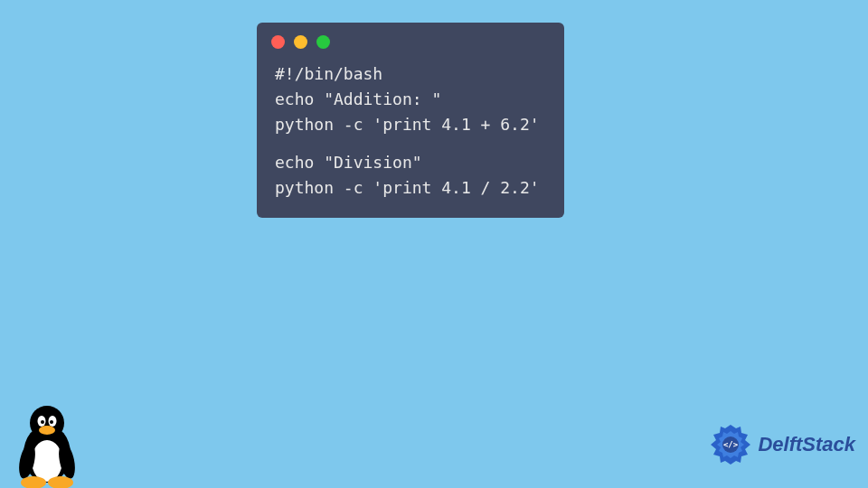 The height and width of the screenshot is (488, 868). What do you see at coordinates (410, 99) in the screenshot?
I see `code-block-1: #!/bin/bash echo "Addition: " python -c …` at bounding box center [410, 99].